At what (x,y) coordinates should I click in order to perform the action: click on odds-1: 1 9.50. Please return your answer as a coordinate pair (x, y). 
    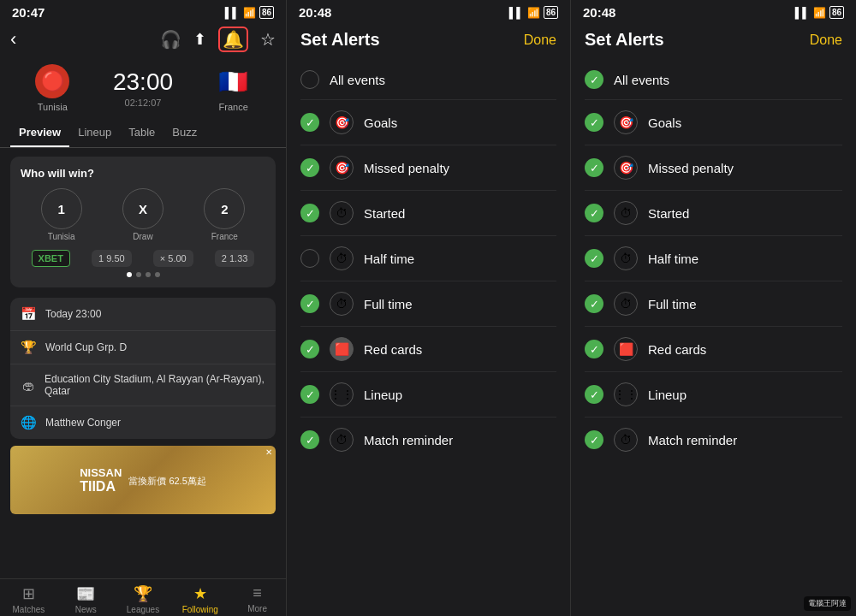
    Looking at the image, I should click on (111, 258).